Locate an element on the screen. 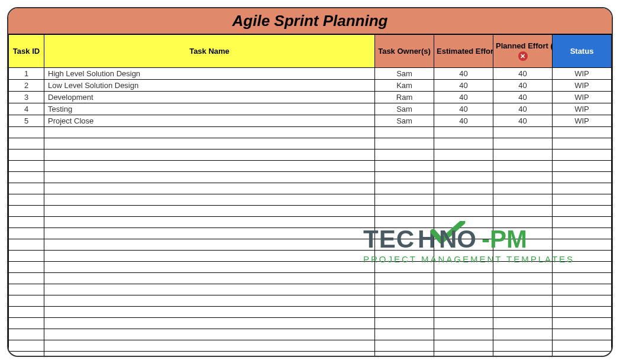 The height and width of the screenshot is (364, 620). cell-task-id: 2 is located at coordinates (27, 86).